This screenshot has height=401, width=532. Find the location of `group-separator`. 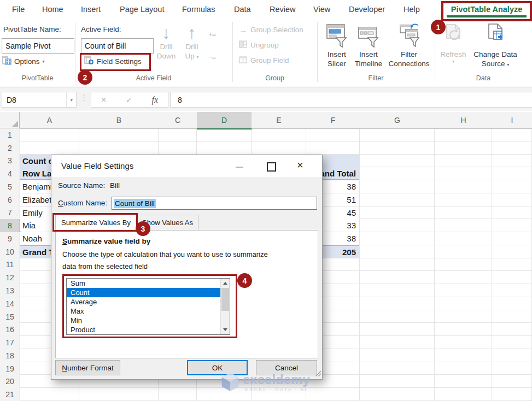

group-separator is located at coordinates (317, 52).